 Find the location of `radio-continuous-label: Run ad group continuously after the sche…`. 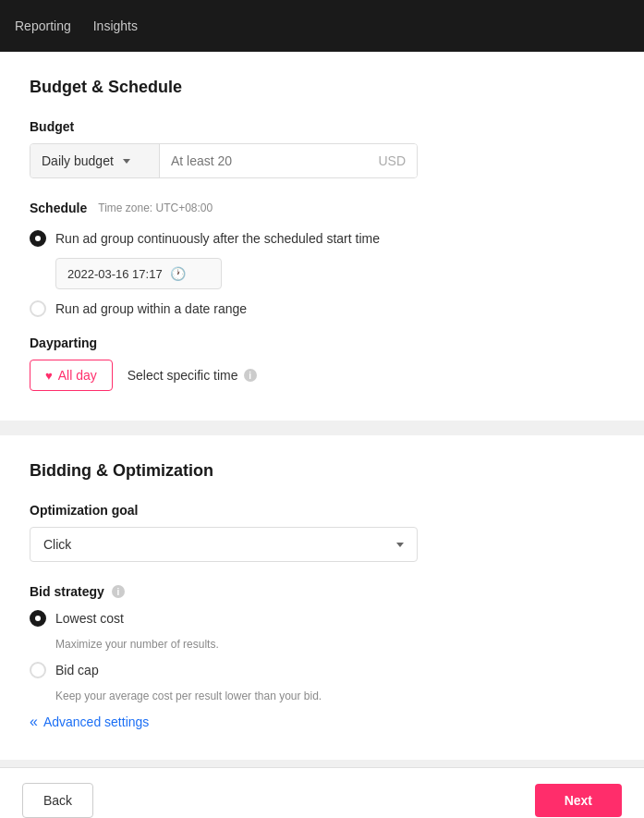

radio-continuous-label: Run ad group continuously after the sche… is located at coordinates (218, 238).